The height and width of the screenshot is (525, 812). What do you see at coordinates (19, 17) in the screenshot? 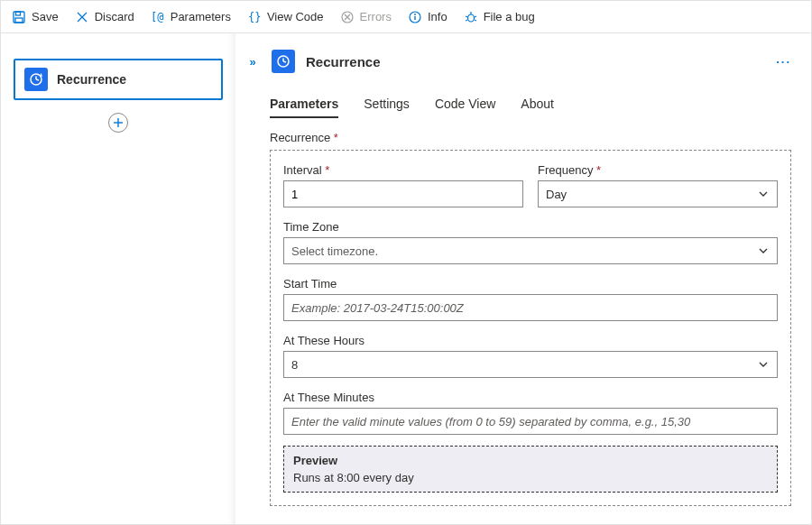
I see `save-icon` at bounding box center [19, 17].